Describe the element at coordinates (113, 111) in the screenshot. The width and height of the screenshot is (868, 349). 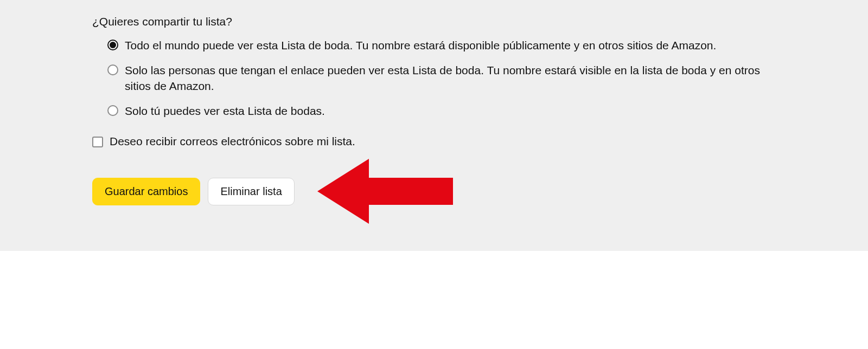
I see `share-radio-private` at that location.